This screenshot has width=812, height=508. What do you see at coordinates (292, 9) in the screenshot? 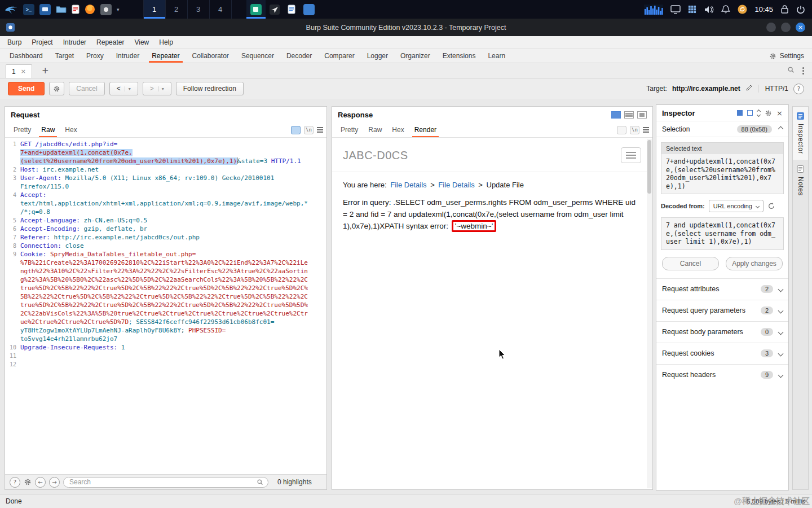
I see `notes-app-icon` at bounding box center [292, 9].